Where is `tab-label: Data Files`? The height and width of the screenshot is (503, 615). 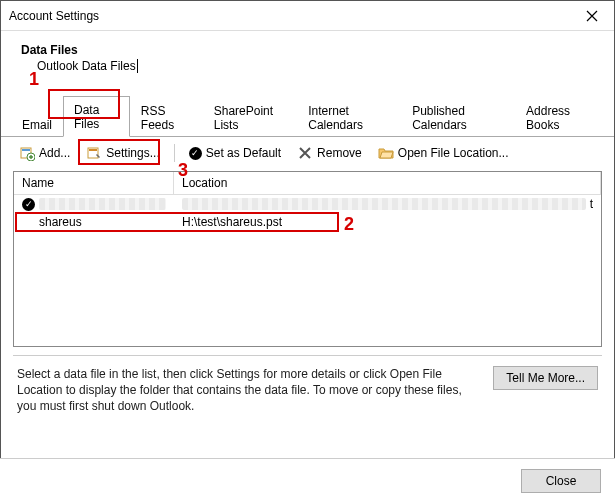
tab-label: Data Files is located at coordinates (86, 117).